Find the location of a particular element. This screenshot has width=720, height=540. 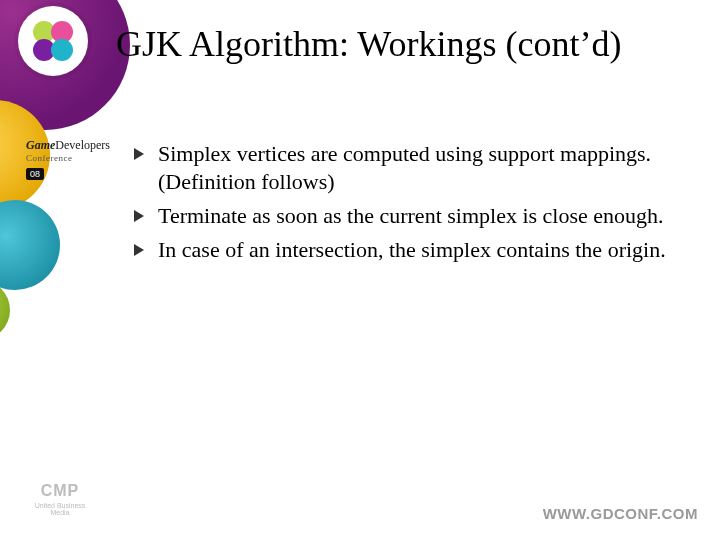

cmp-mark: CMP is located at coordinates (60, 491).